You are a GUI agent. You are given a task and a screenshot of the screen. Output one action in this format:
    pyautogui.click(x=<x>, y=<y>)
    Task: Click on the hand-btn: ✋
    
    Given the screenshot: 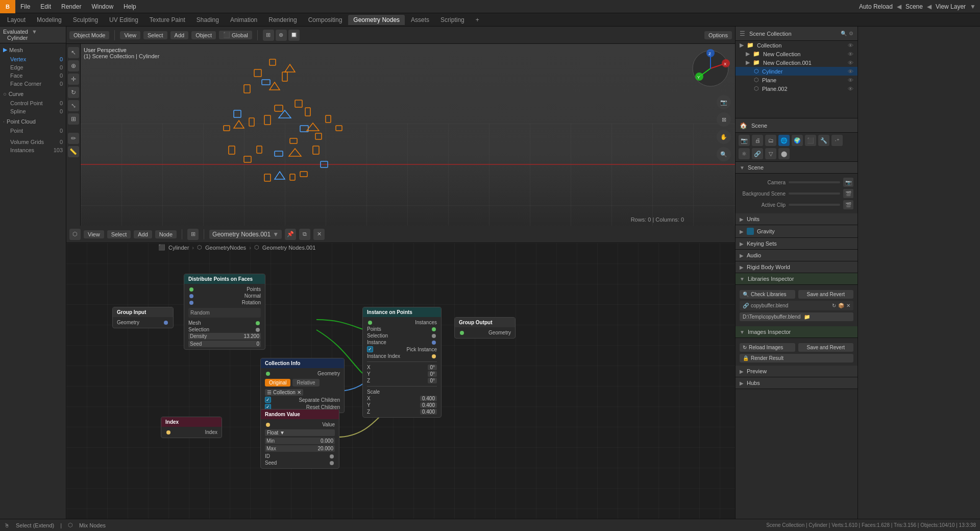 What is the action you would take?
    pyautogui.click(x=724, y=137)
    